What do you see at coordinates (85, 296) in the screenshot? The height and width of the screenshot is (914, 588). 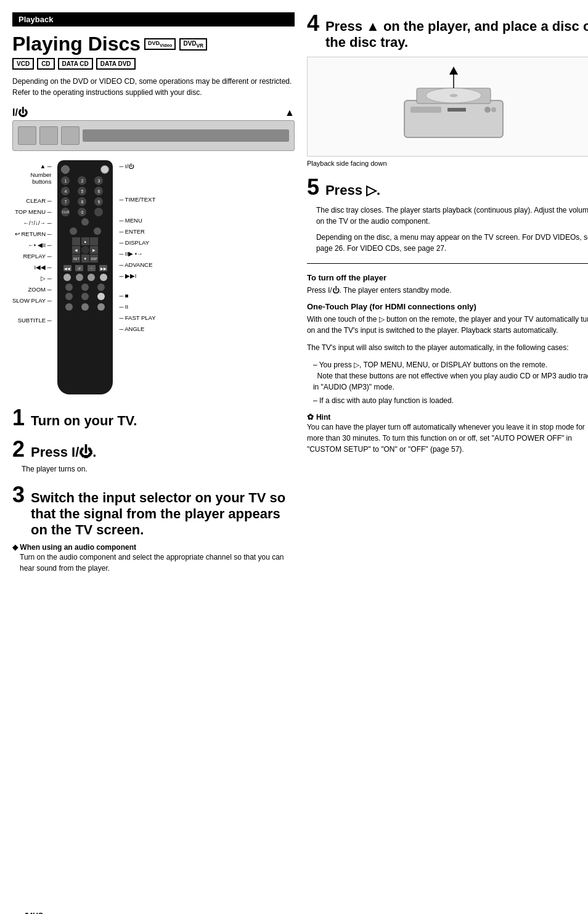 I see `remote-slow-btn` at bounding box center [85, 296].